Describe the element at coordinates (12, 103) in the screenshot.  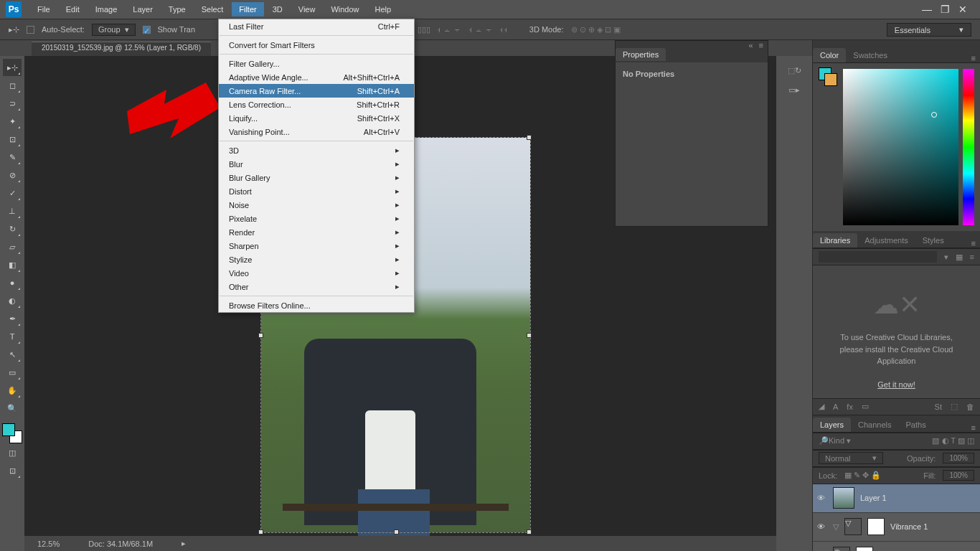
I see `lasso-tool: ⊃` at that location.